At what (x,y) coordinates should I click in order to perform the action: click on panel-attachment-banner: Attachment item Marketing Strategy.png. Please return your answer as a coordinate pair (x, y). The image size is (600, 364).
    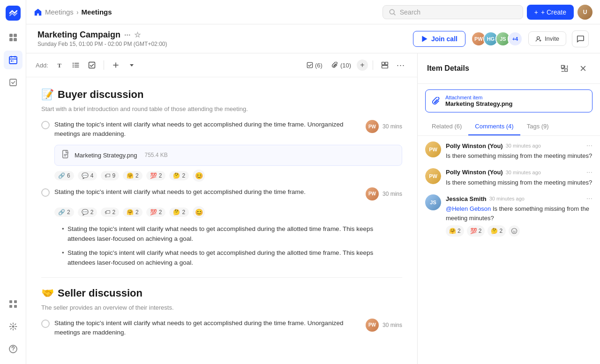
    Looking at the image, I should click on (509, 101).